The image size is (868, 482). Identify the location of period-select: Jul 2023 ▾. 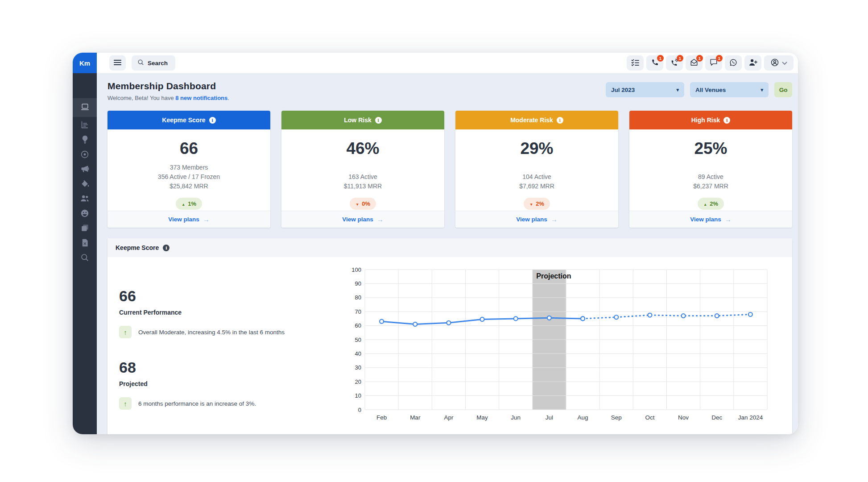
(645, 90).